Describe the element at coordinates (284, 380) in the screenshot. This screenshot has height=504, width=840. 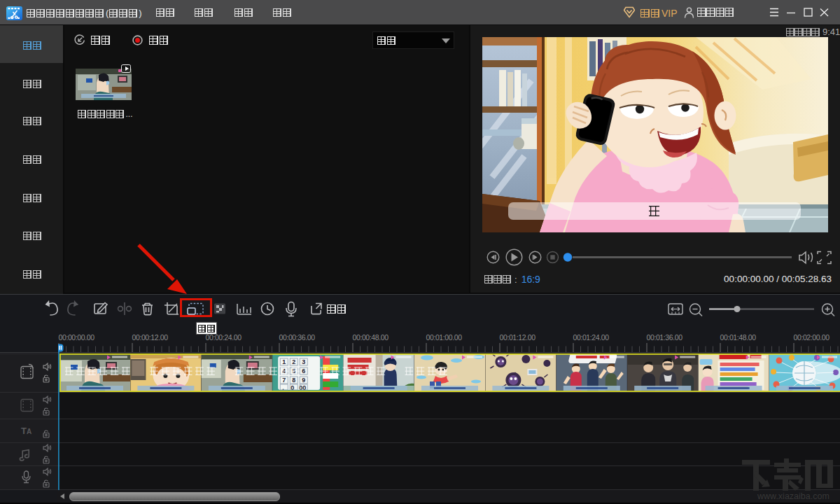
I see `svg-text: 7` at that location.